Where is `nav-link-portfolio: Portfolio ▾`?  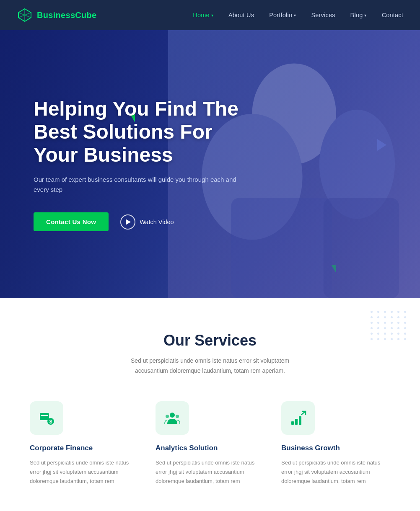
nav-link-portfolio: Portfolio ▾ is located at coordinates (283, 15).